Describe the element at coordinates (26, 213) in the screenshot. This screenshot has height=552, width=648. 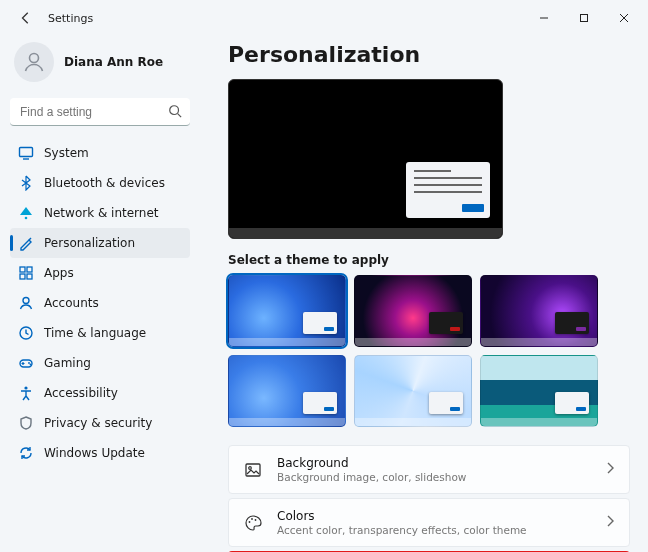
I see `network-icon` at that location.